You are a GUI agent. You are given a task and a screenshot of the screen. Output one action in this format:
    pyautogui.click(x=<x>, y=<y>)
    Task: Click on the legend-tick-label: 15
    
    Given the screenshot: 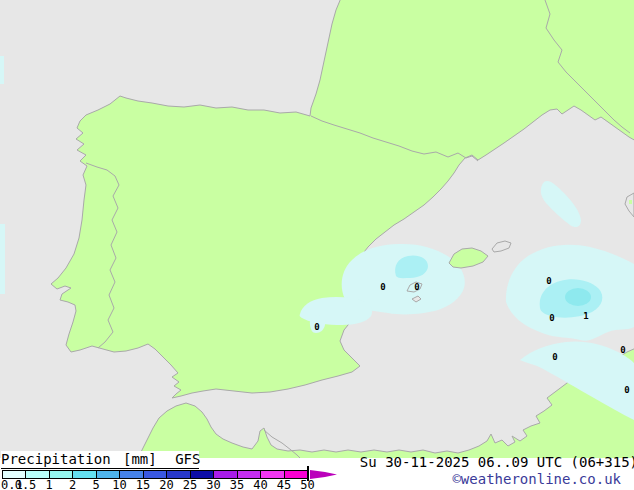 What is the action you would take?
    pyautogui.click(x=143, y=484)
    